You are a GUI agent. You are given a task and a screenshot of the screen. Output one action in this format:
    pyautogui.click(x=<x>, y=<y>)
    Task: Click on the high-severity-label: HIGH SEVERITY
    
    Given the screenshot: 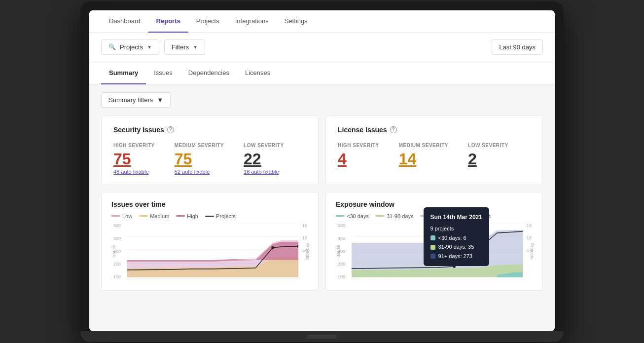 What is the action you would take?
    pyautogui.click(x=134, y=145)
    